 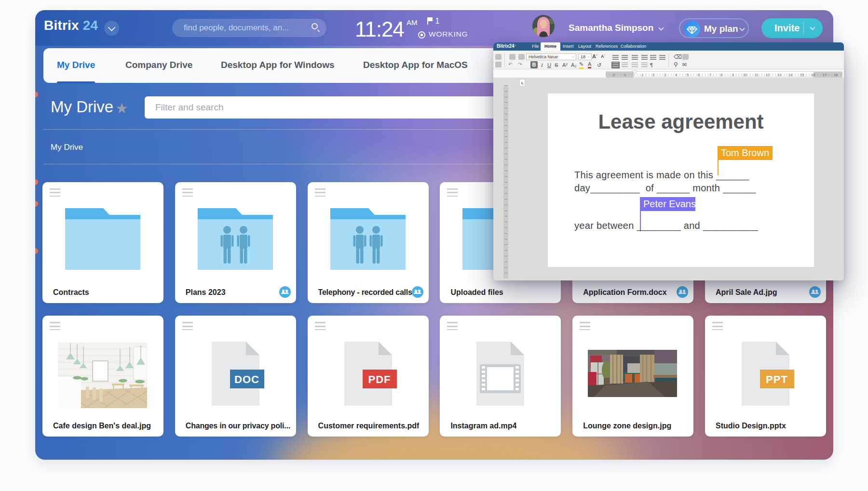 I want to click on svg-text: DOC, so click(x=247, y=380).